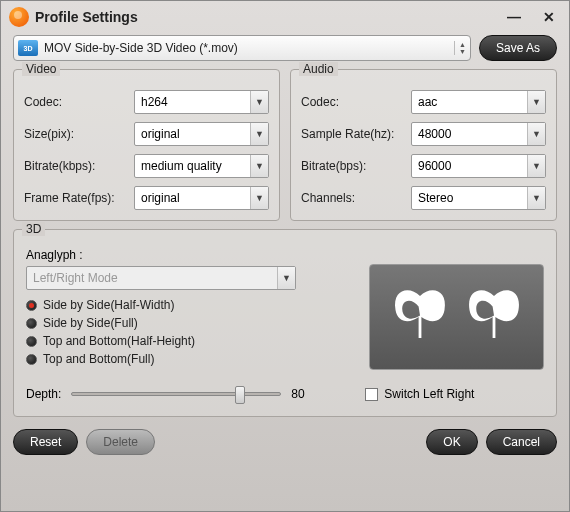 The image size is (570, 512). What do you see at coordinates (242, 48) in the screenshot?
I see `profile-select: 3D MOV Side-by-Side 3D Video (*.mov) ▲▼` at bounding box center [242, 48].